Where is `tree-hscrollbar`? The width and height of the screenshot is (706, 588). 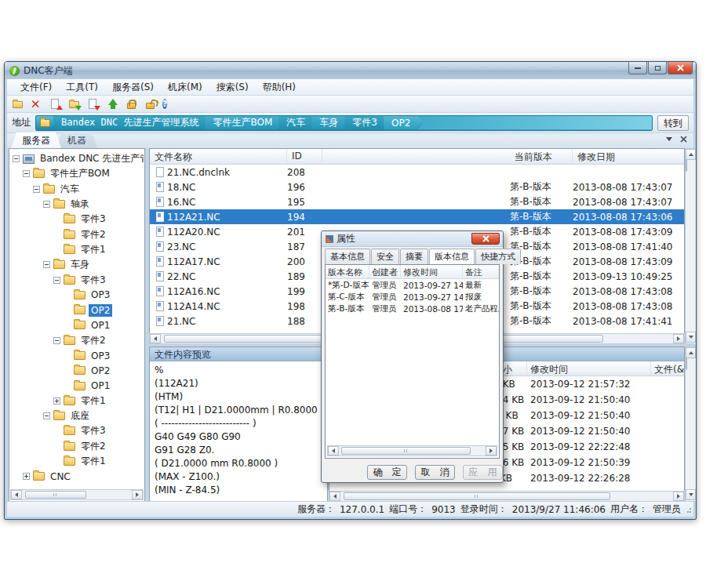
tree-hscrollbar is located at coordinates (77, 495).